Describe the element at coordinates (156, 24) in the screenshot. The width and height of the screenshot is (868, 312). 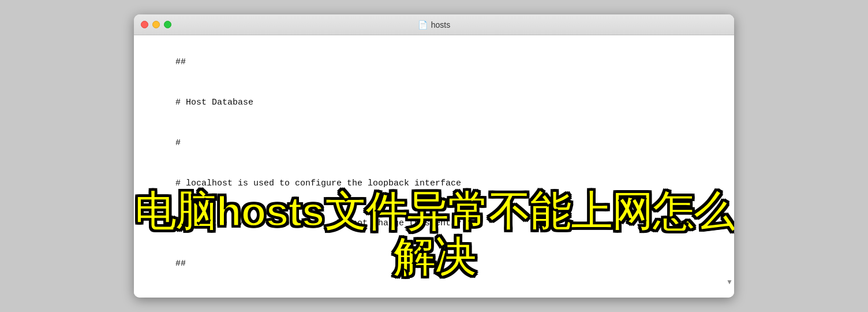
I see `minimize-button` at that location.